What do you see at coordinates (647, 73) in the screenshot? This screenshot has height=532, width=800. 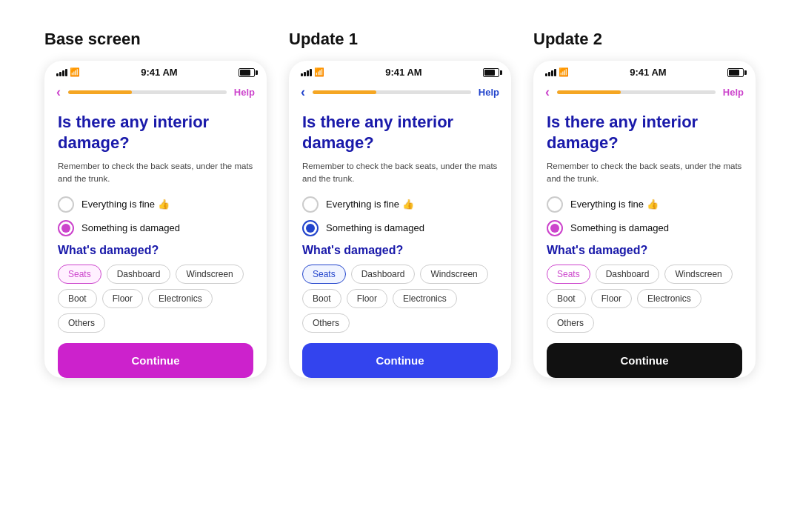 I see `status-time: 9:41 AM` at bounding box center [647, 73].